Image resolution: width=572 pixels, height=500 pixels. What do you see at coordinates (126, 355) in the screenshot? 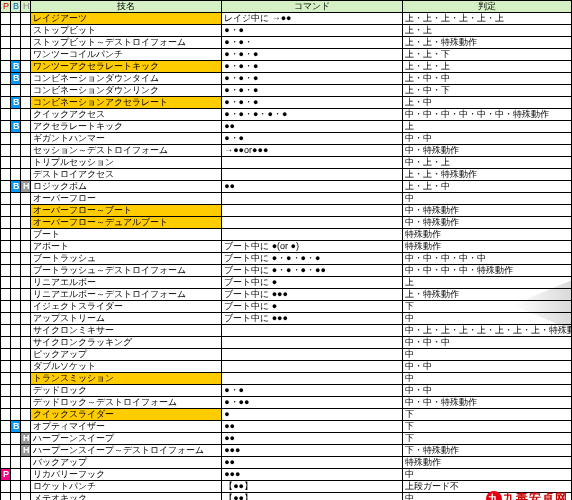
I see `cell: ピックアップ` at bounding box center [126, 355].